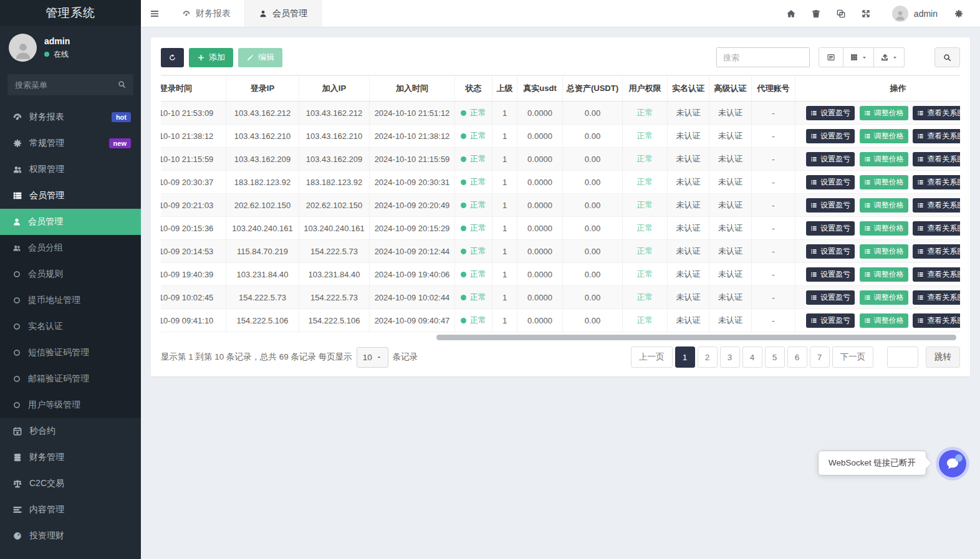 The image size is (980, 559). I want to click on sidebar-item-content-manage: 内容管理, so click(70, 510).